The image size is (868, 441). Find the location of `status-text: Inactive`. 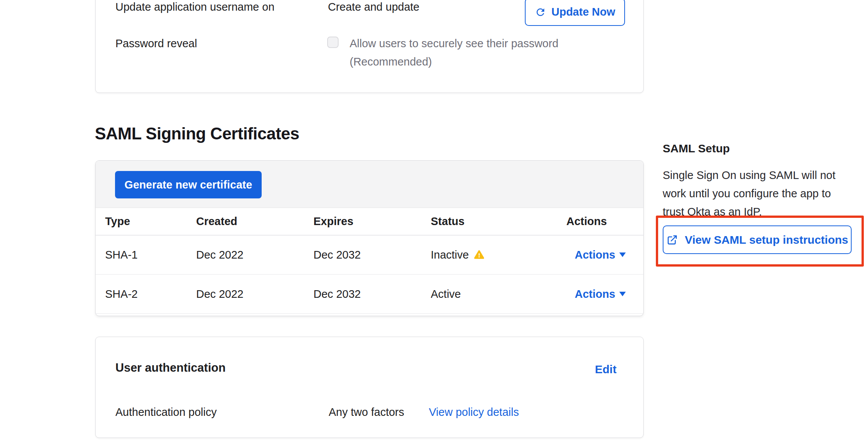

status-text: Inactive is located at coordinates (450, 255).